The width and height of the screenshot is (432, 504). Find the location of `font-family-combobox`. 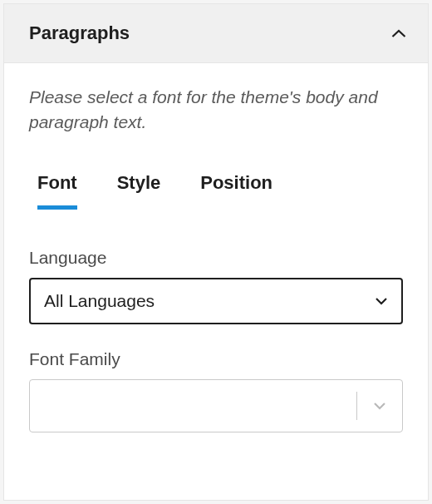

font-family-combobox is located at coordinates (216, 406).